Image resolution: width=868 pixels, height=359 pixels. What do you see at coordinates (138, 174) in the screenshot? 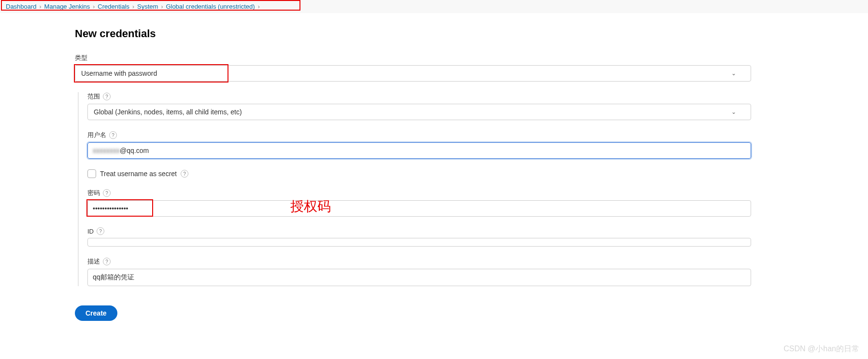
I see `label-treat-secret: Treat username as secret` at bounding box center [138, 174].